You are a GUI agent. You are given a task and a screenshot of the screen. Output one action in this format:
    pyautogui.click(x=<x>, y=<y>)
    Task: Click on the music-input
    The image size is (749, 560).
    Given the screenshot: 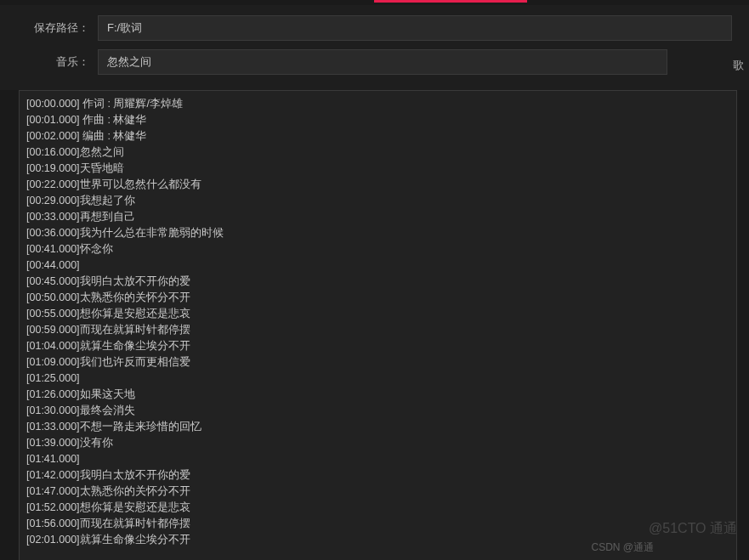 What is the action you would take?
    pyautogui.click(x=383, y=62)
    